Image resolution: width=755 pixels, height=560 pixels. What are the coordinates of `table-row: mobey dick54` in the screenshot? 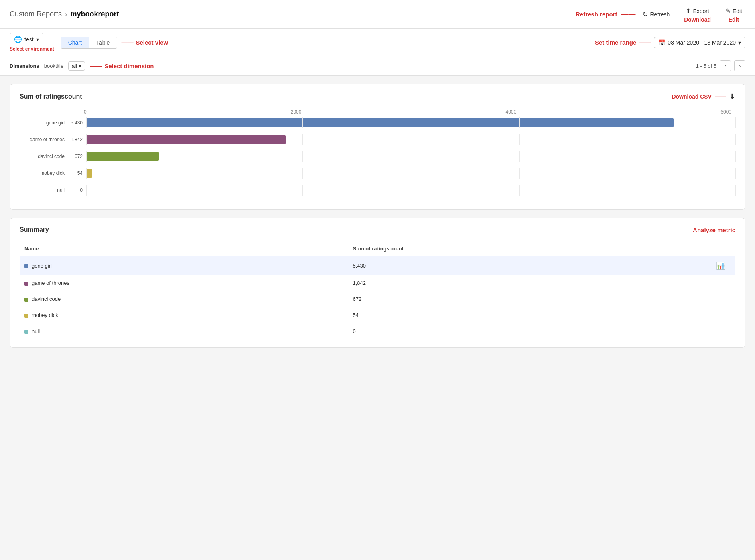 It's located at (378, 315).